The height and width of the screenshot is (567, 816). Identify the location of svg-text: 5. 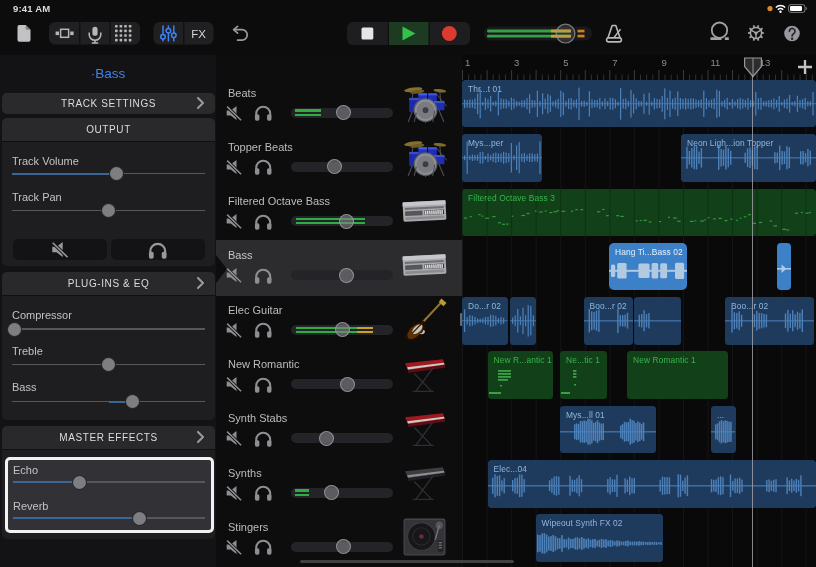
(566, 62).